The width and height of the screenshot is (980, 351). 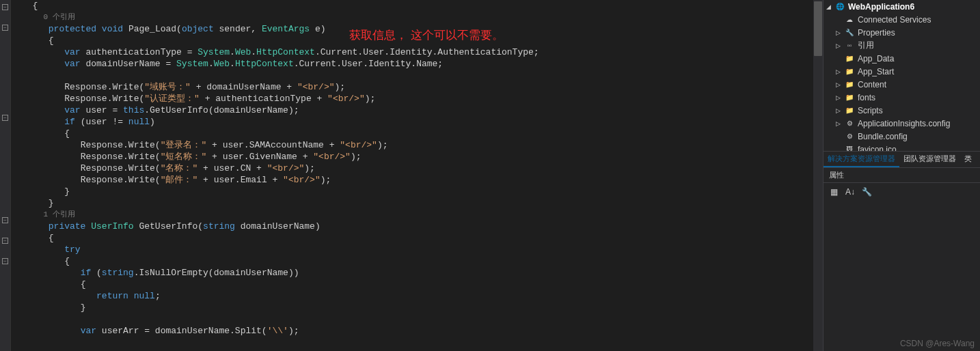 What do you see at coordinates (902, 192) in the screenshot?
I see `properties-toolbar: ▦ A↓ 🔧` at bounding box center [902, 192].